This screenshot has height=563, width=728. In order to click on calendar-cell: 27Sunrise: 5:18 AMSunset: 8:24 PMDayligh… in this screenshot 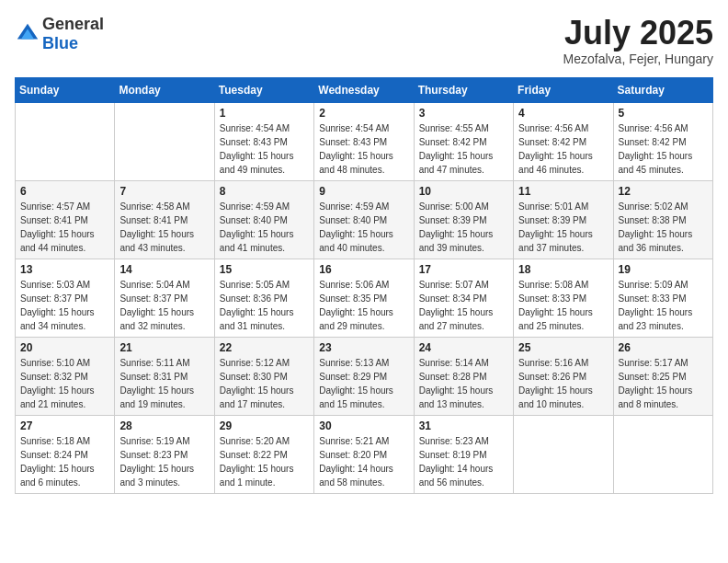, I will do `click(65, 454)`.